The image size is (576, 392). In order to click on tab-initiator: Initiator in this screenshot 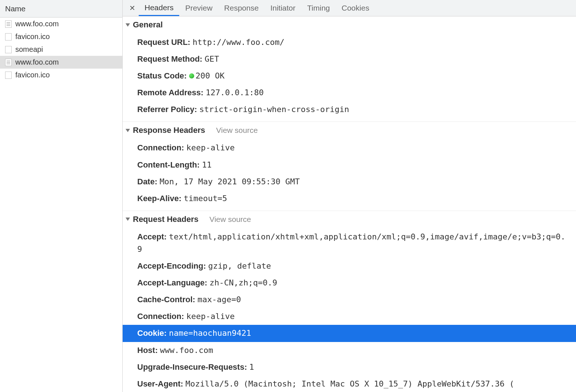, I will do `click(283, 8)`.